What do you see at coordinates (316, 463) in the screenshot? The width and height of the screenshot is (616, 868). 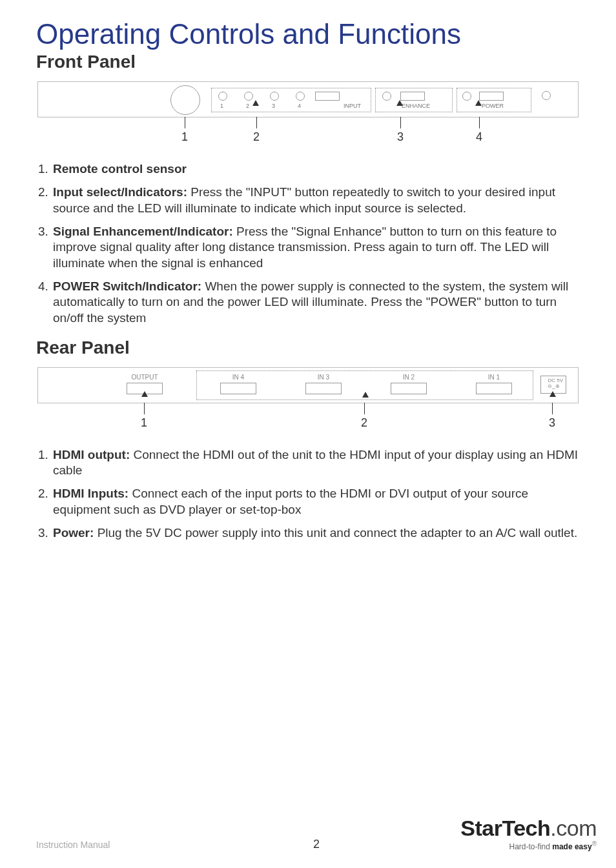 I see `list-item: HDMI output: Connect the HDMI out of the…` at bounding box center [316, 463].